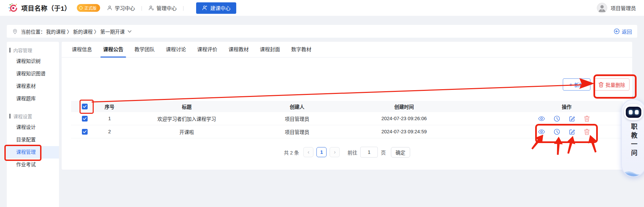  Describe the element at coordinates (369, 152) in the screenshot. I see `goto-page-input` at that location.